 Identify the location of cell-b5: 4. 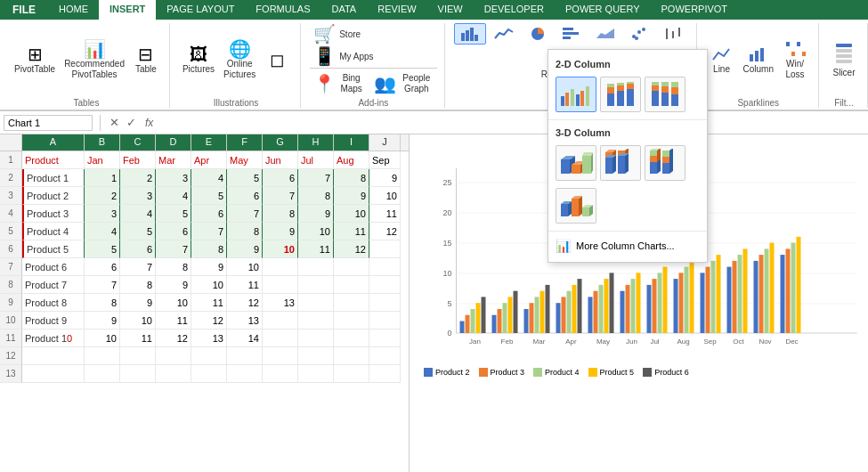
(102, 232).